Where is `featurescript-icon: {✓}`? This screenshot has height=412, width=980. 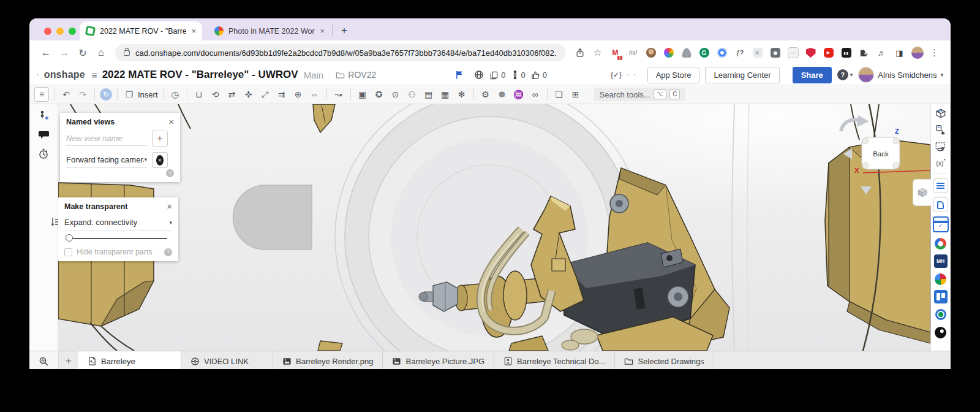 featurescript-icon: {✓} is located at coordinates (616, 75).